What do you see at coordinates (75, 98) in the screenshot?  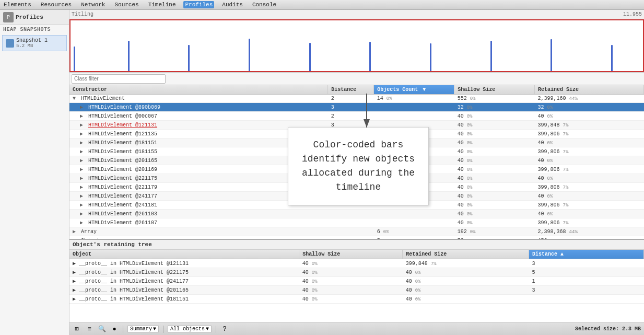 I see `expand-icon: ▼` at bounding box center [75, 98].